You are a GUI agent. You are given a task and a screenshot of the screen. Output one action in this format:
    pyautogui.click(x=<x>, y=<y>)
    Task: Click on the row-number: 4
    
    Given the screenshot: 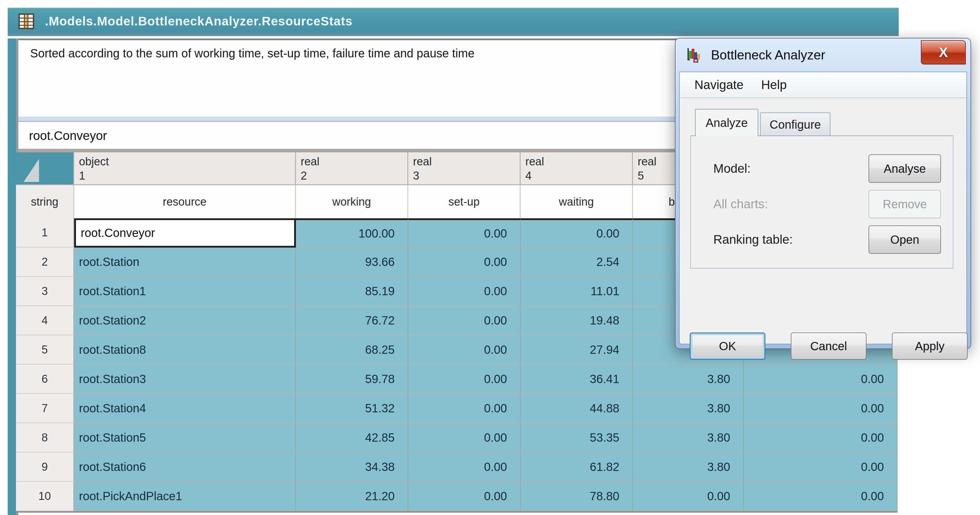 What is the action you would take?
    pyautogui.click(x=45, y=320)
    